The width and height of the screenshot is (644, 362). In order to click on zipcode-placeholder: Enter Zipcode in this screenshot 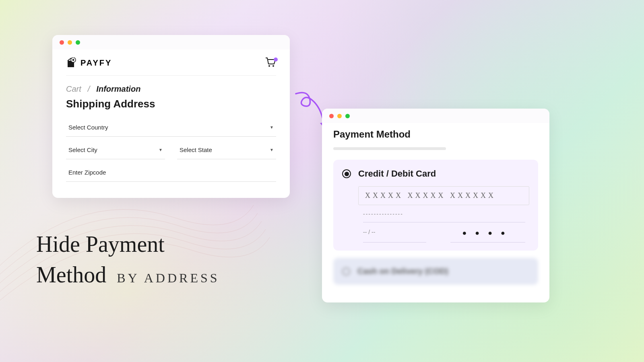, I will do `click(87, 172)`.